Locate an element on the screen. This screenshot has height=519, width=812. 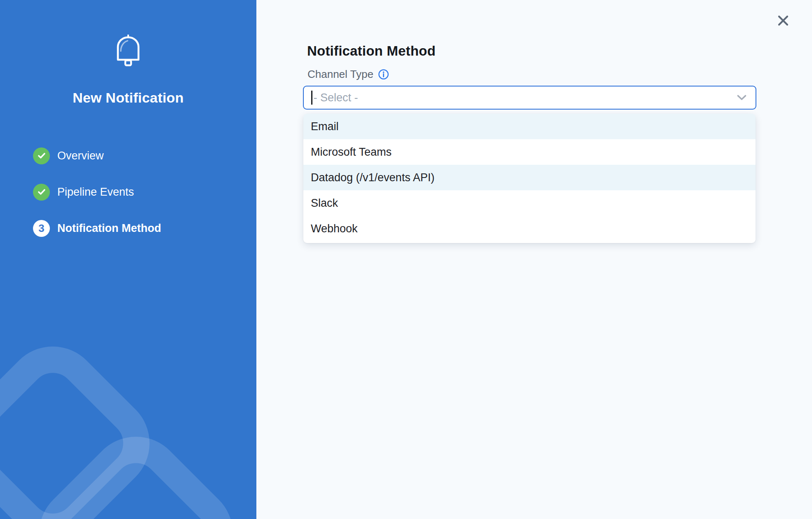
channel-type-label: Channel Type is located at coordinates (340, 74).